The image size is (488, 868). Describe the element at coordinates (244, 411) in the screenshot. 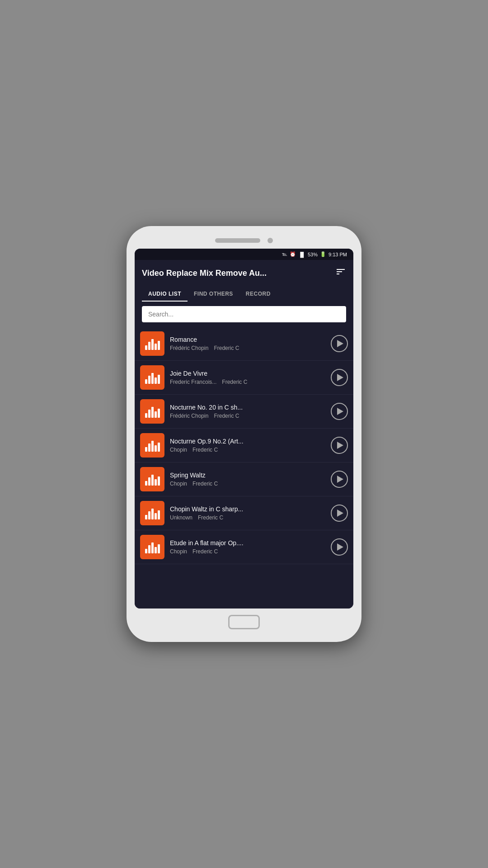

I see `list-item: Nocturne No. 20 in C sh... Frédéric Chop…` at that location.